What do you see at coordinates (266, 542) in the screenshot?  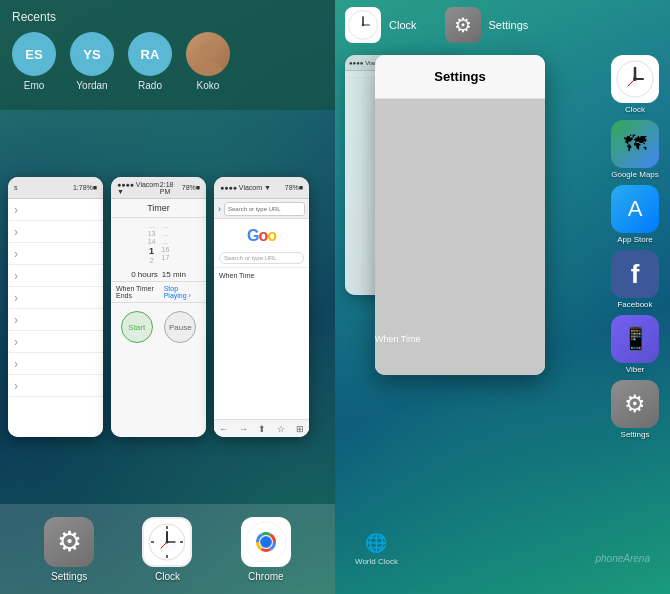 I see `chrome-icon` at bounding box center [266, 542].